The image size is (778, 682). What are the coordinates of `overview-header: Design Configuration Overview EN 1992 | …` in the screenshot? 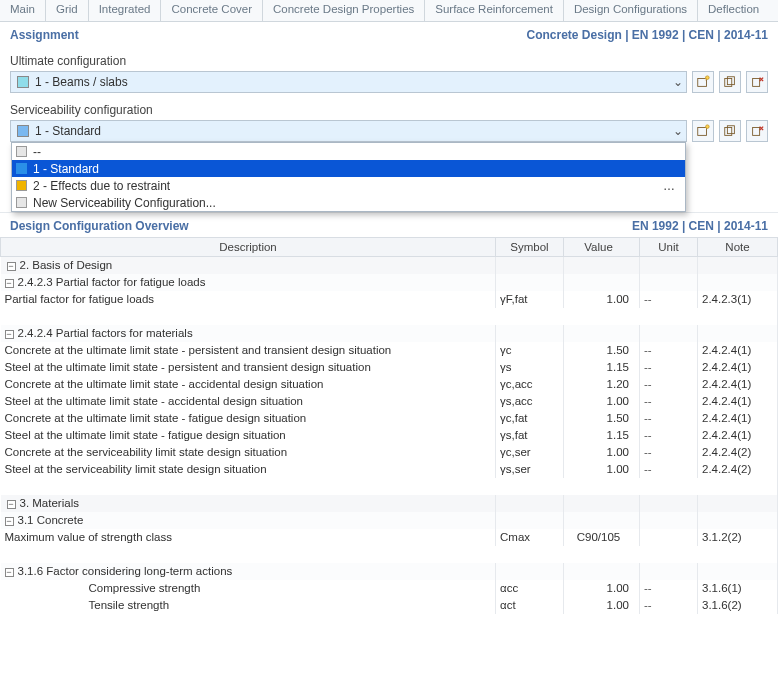 It's located at (389, 224).